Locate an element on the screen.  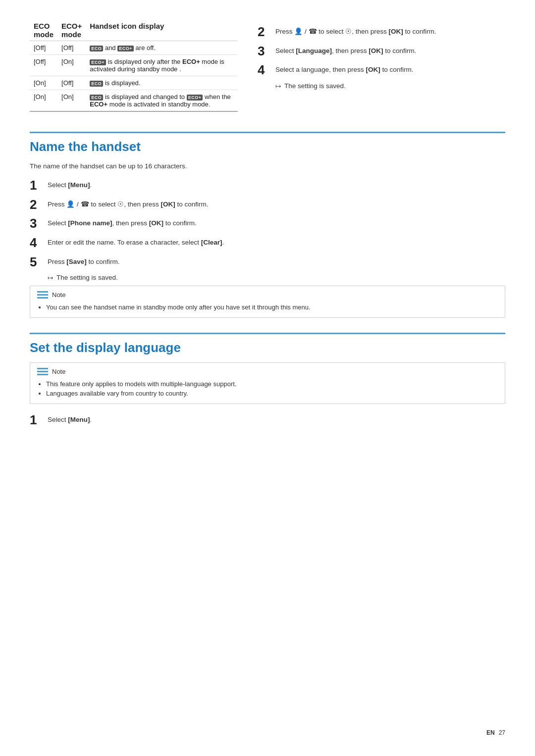
step-number: 5 is located at coordinates (39, 262).